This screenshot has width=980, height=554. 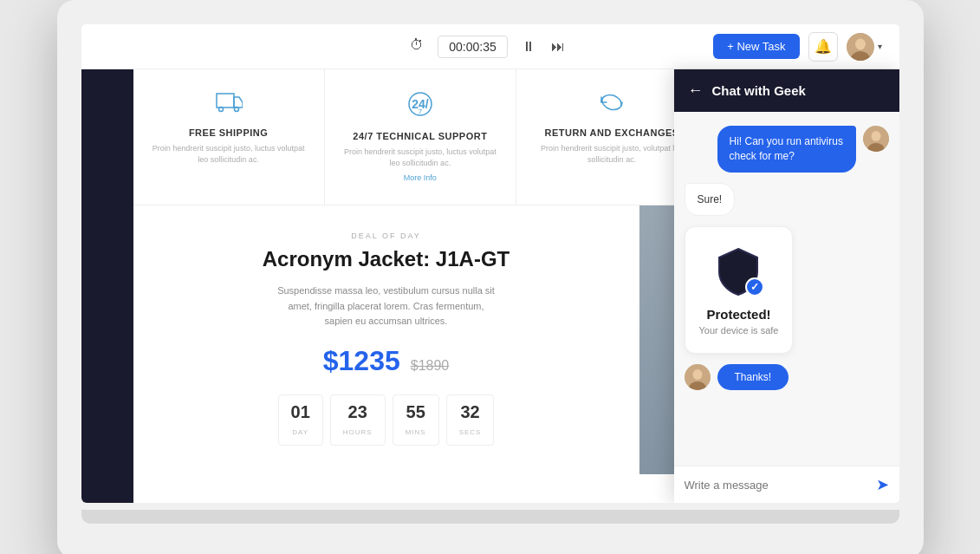 What do you see at coordinates (420, 108) in the screenshot?
I see `support-icon: 24/ 7` at bounding box center [420, 108].